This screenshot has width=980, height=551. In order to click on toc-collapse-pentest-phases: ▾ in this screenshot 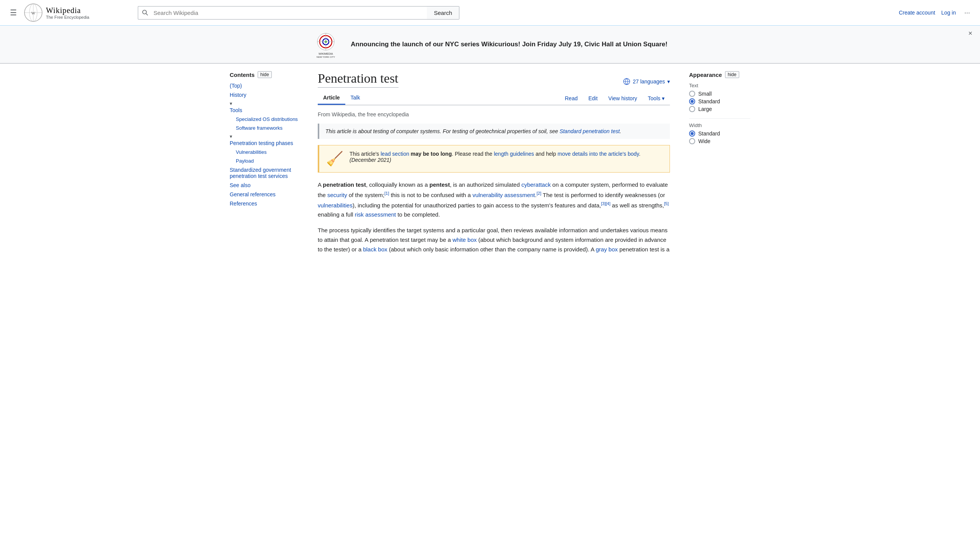, I will do `click(232, 136)`.